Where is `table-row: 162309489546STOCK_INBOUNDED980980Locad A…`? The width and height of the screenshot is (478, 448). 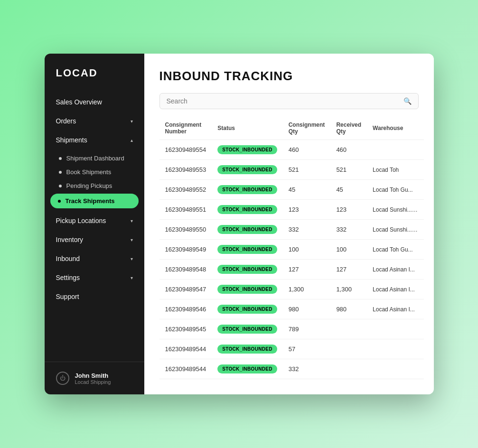
table-row: 162309489546STOCK_INBOUNDED980980Locad A… is located at coordinates (292, 309).